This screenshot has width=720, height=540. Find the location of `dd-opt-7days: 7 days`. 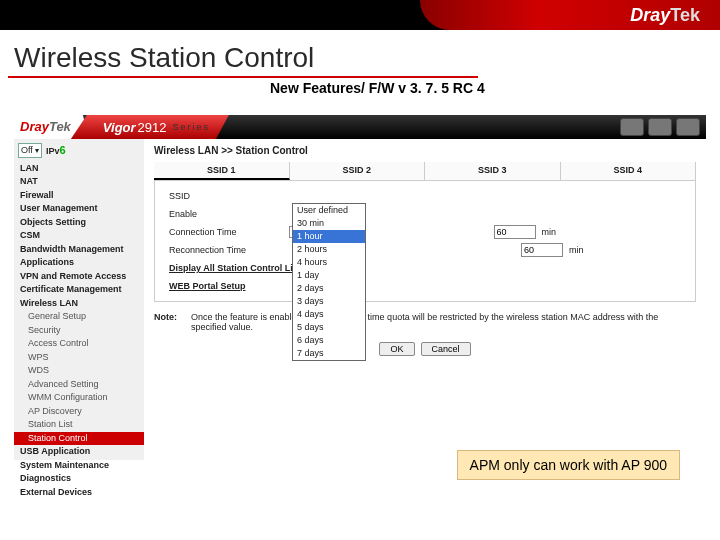

dd-opt-7days: 7 days is located at coordinates (329, 354).